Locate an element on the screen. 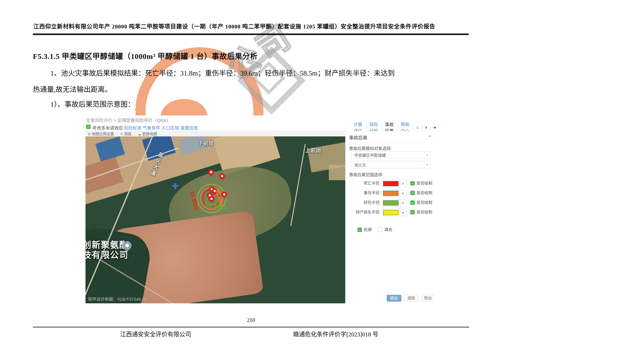  breadcrumb-current: 区域定量风险评价（QRA） is located at coordinates (144, 120).